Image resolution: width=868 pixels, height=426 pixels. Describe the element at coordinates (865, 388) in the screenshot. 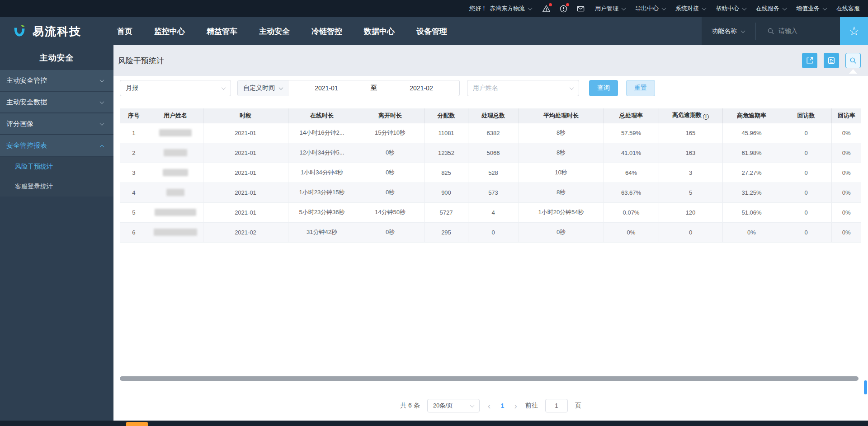

I see `vertical-scrollbar-thumb` at that location.